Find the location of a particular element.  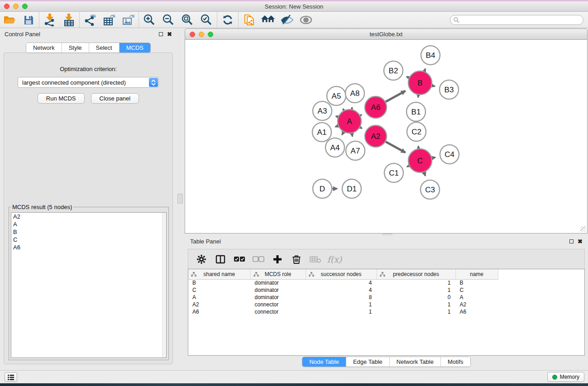

zoom-fit-icon is located at coordinates (187, 20).